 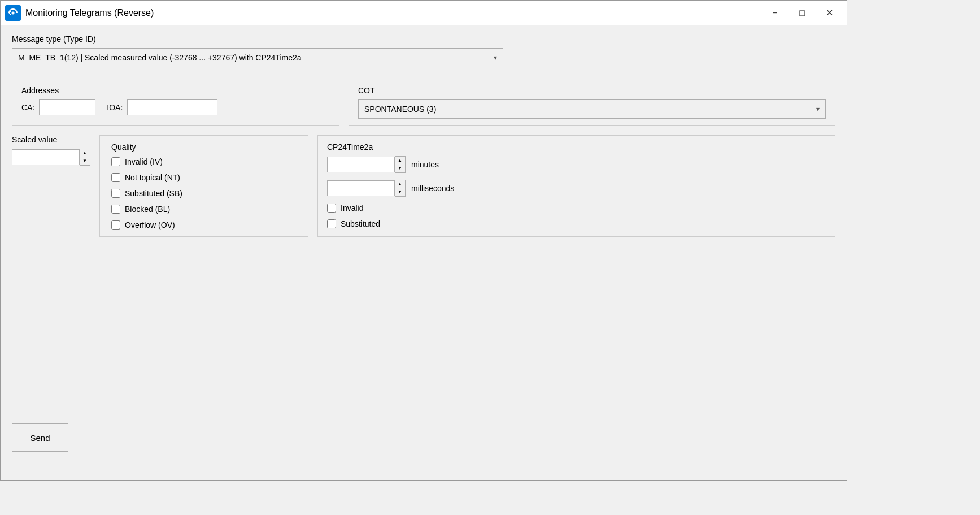 What do you see at coordinates (424, 39) in the screenshot?
I see `message-type-label: Message type (Type ID)` at bounding box center [424, 39].